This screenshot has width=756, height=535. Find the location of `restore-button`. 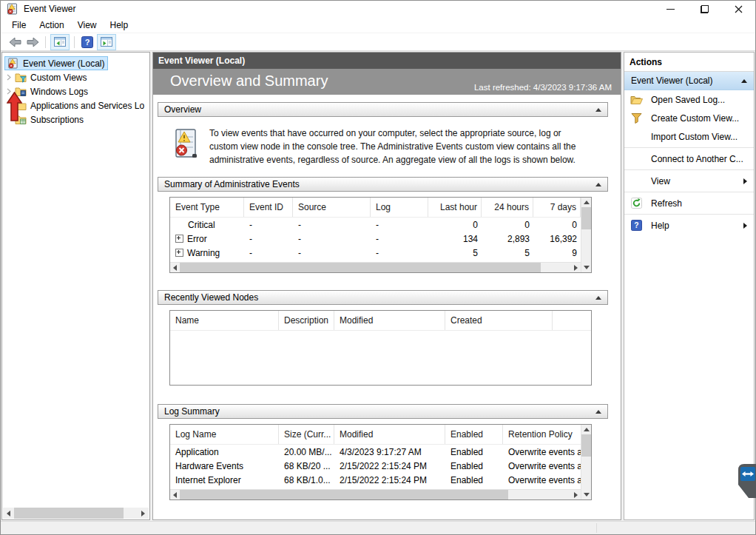

restore-button is located at coordinates (704, 9).